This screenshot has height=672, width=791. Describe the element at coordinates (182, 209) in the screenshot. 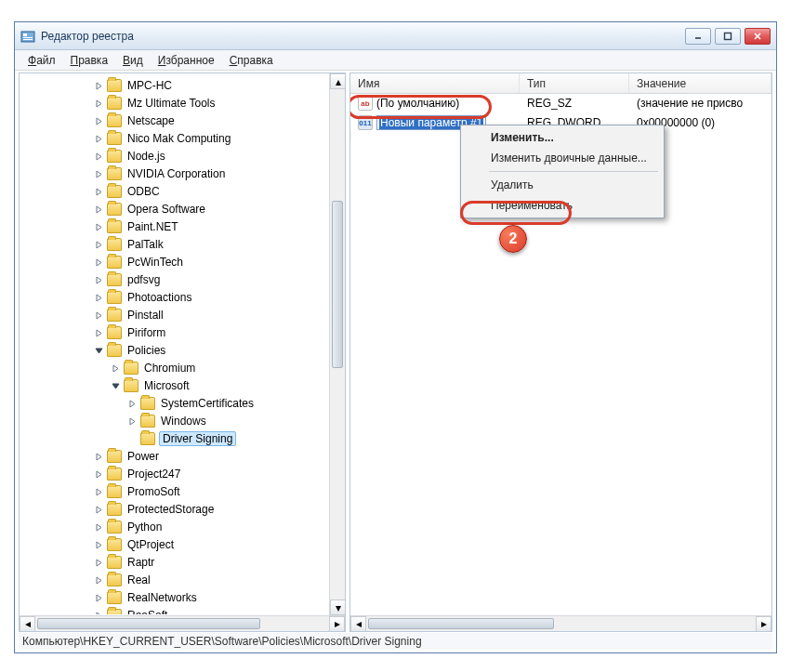

I see `tree-item-opera-software: Opera Software` at that location.